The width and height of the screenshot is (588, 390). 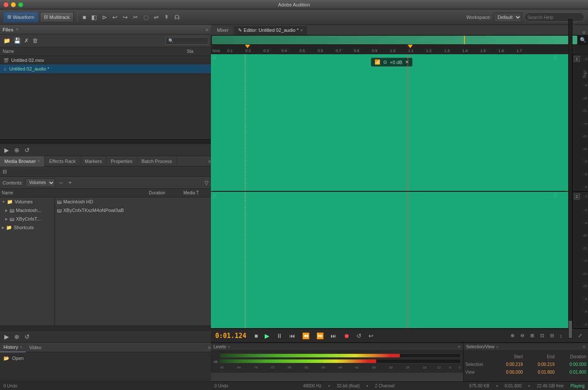 I want to click on search-help-input, so click(x=554, y=17).